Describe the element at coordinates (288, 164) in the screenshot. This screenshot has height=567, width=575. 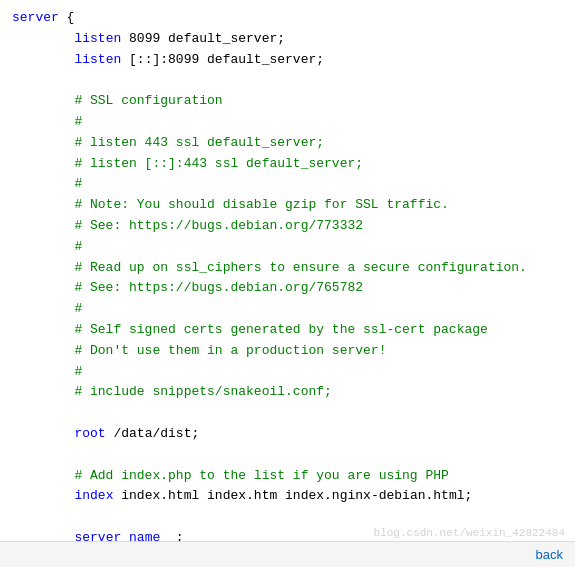
I see `code-line: # listen [::]:443 ssl default_server;` at that location.